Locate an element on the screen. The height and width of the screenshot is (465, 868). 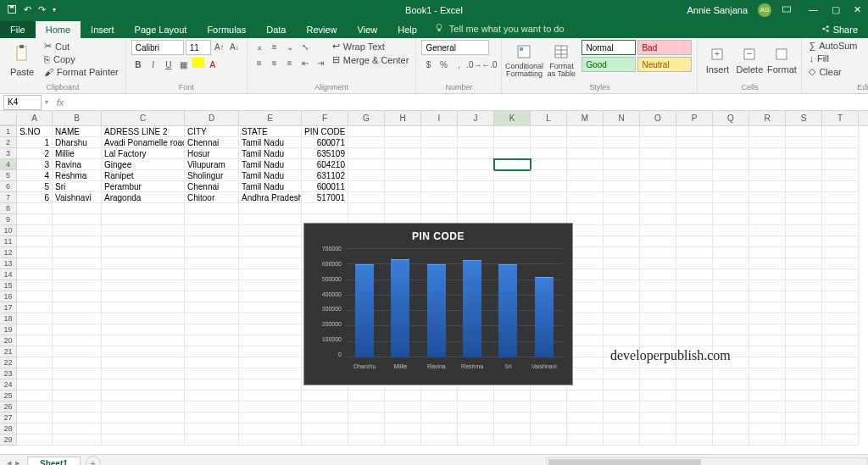
row-header: 17 is located at coordinates (8, 308).